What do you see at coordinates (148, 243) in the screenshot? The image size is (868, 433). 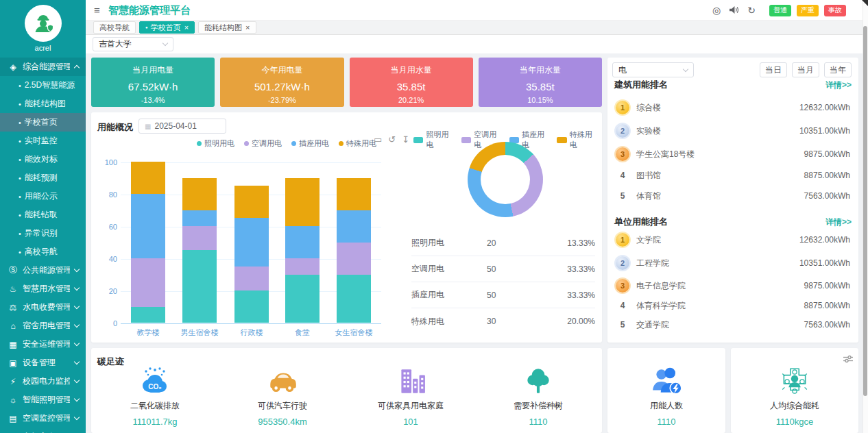 I see `bar-教学楼` at bounding box center [148, 243].